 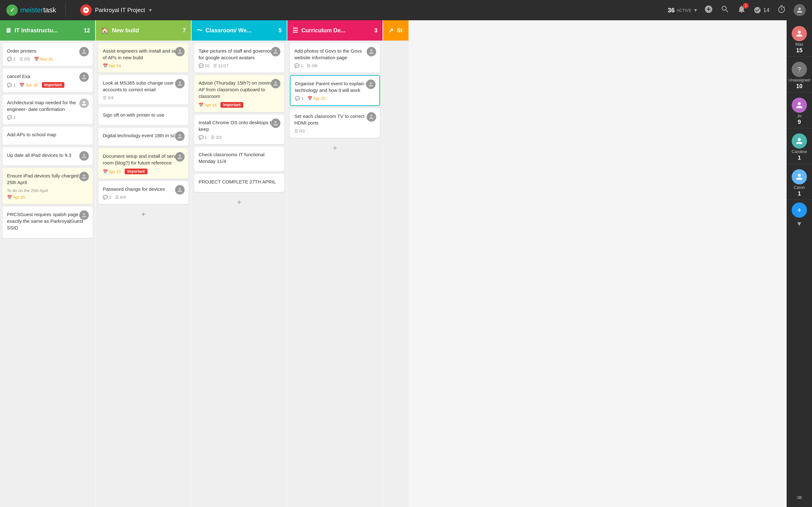 What do you see at coordinates (144, 193) in the screenshot?
I see `card-password-change: Password change for devices 💬 1 ☰ 0/4` at bounding box center [144, 193].